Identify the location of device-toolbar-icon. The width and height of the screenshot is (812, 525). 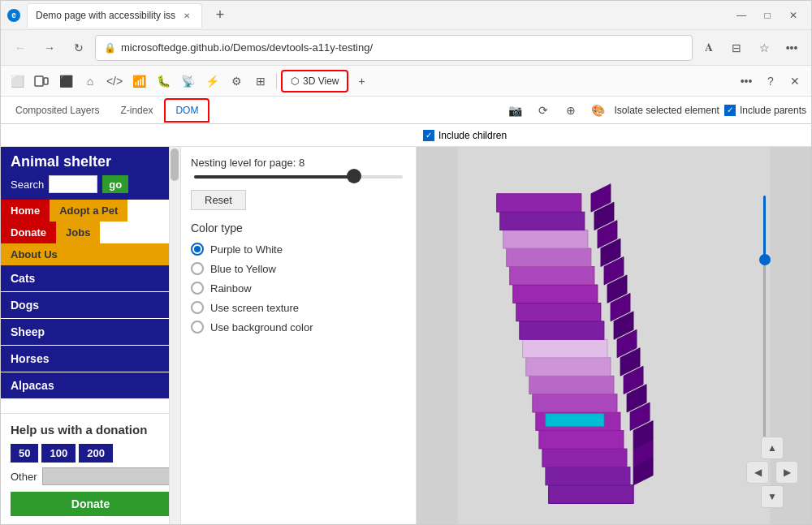
(41, 81).